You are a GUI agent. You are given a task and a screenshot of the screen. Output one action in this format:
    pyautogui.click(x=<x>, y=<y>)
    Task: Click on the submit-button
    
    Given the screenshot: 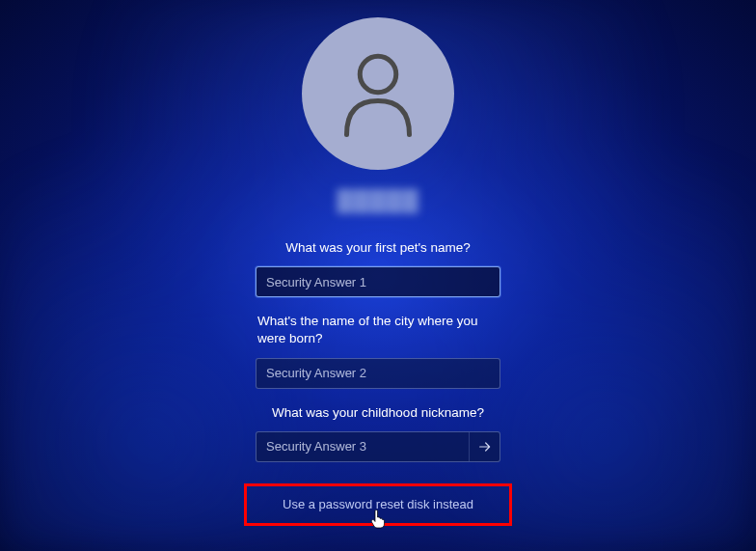 What is the action you would take?
    pyautogui.click(x=484, y=447)
    